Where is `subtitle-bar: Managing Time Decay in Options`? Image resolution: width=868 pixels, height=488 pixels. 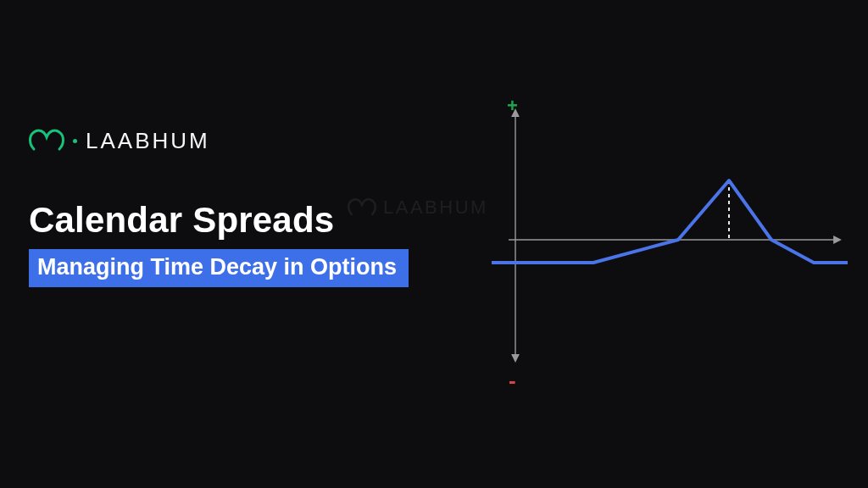
subtitle-bar: Managing Time Decay in Options is located at coordinates (219, 268).